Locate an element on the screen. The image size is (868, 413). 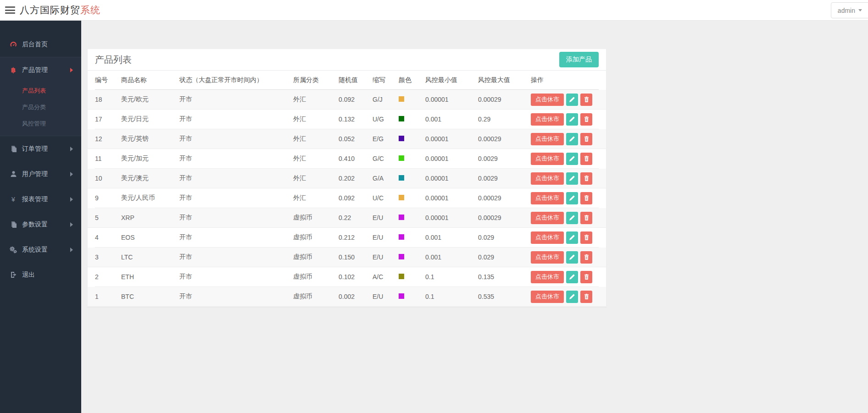
abbreviation: G/J is located at coordinates (385, 99).